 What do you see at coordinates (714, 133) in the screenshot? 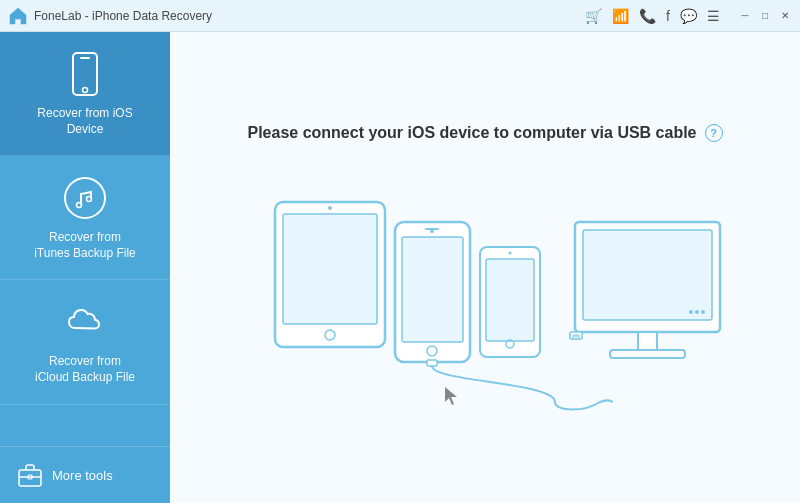
I see `help-icon: ?` at bounding box center [714, 133].